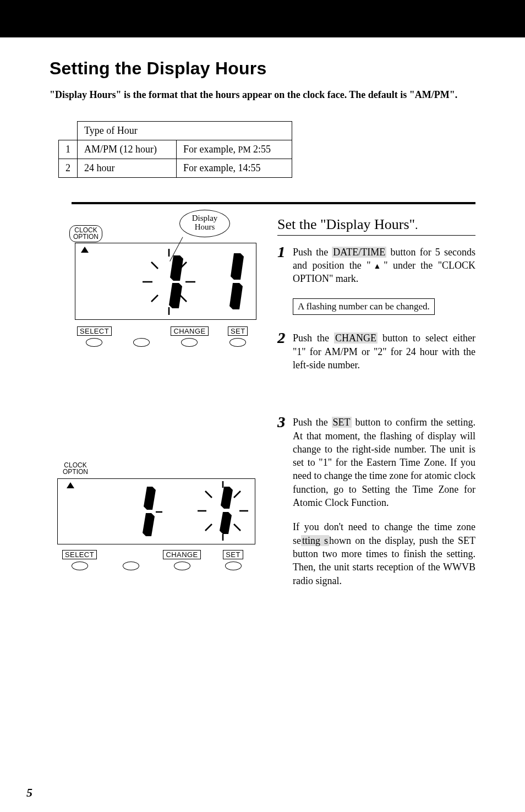 The image size is (525, 812). I want to click on set-button-ref: SET, so click(342, 422).